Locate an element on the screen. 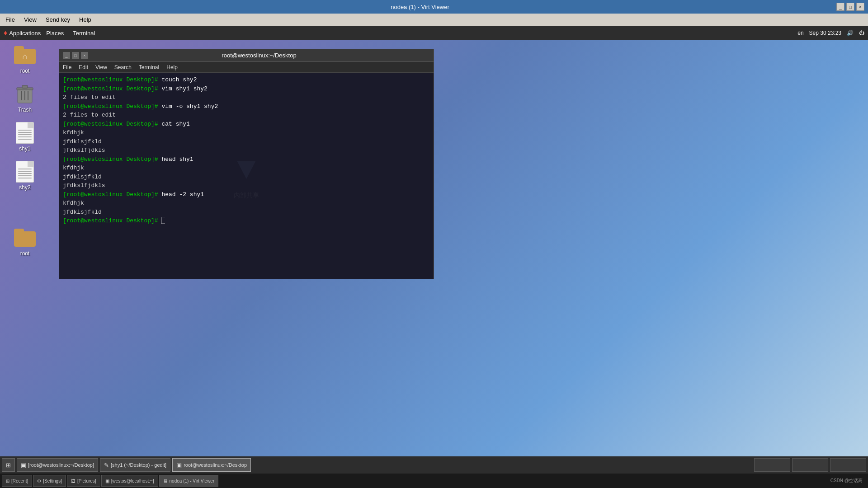 The image size is (868, 488). trash-folder-icon is located at coordinates (25, 94).